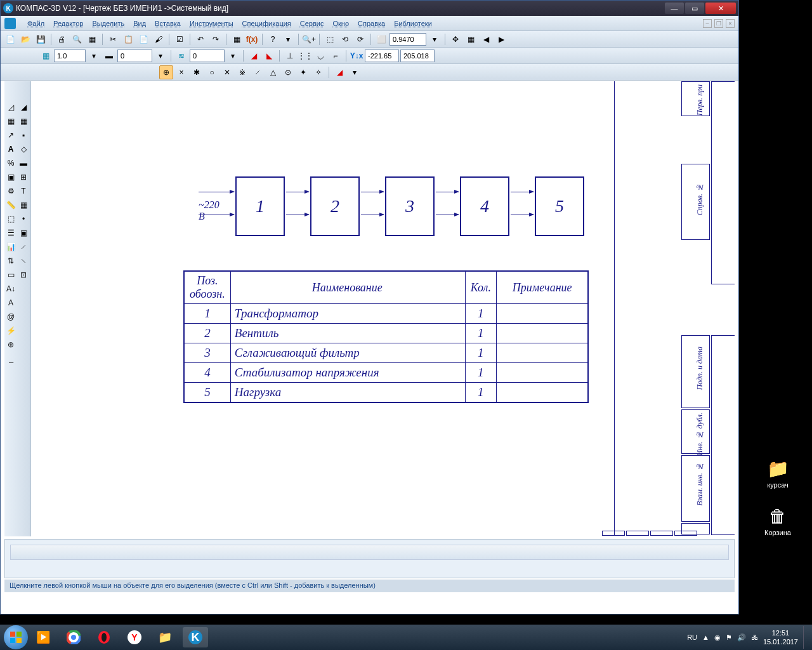  What do you see at coordinates (165, 637) in the screenshot?
I see `task-explorer: 📁` at bounding box center [165, 637].